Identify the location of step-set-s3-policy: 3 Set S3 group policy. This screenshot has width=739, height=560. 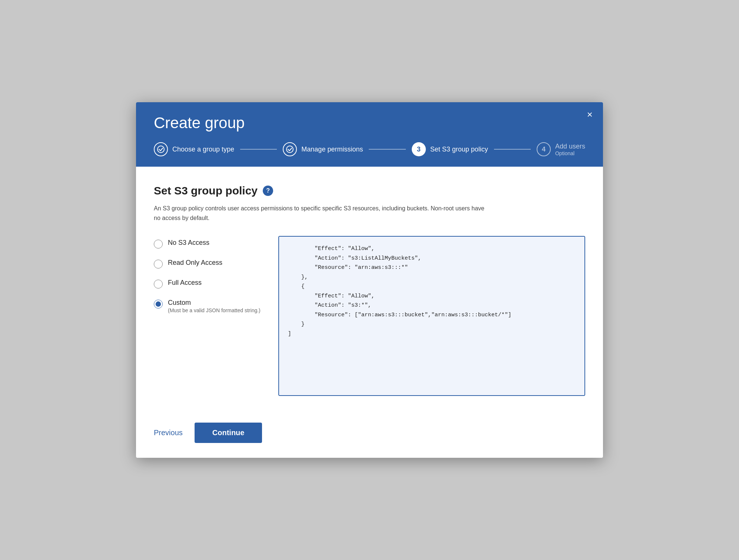
(450, 149).